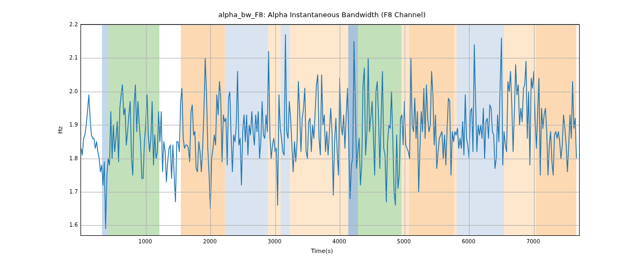 The width and height of the screenshot is (644, 268). I want to click on y-tick-label: 1.8, so click(67, 158).